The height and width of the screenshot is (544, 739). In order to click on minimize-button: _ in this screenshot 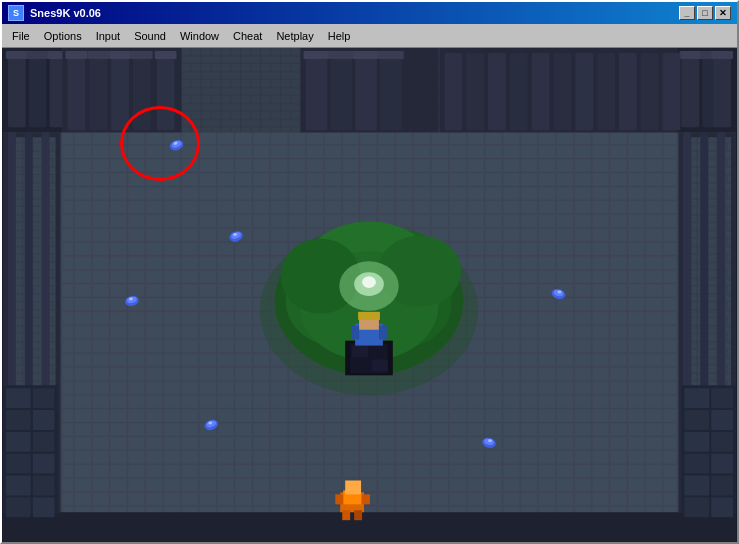, I will do `click(687, 13)`.